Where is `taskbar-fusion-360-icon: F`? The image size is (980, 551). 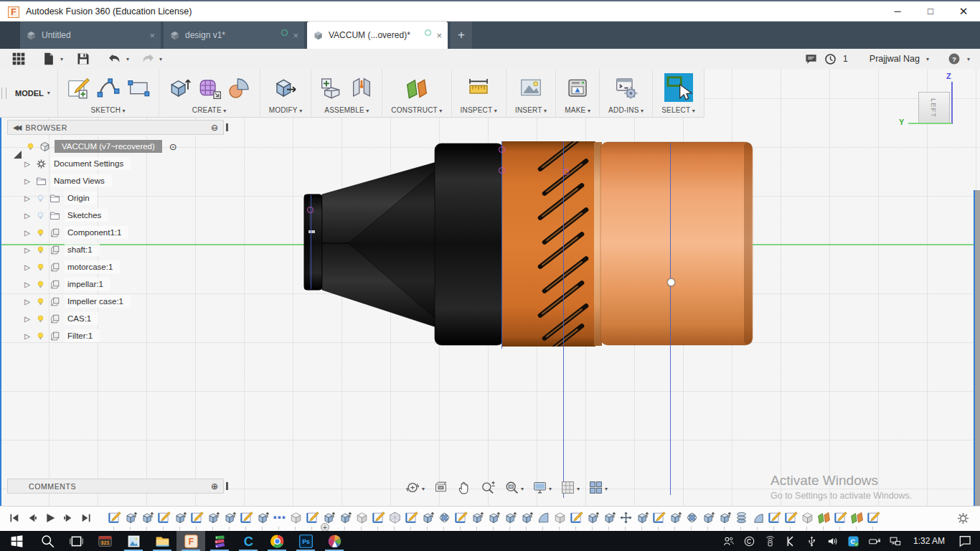 taskbar-fusion-360-icon: F is located at coordinates (191, 541).